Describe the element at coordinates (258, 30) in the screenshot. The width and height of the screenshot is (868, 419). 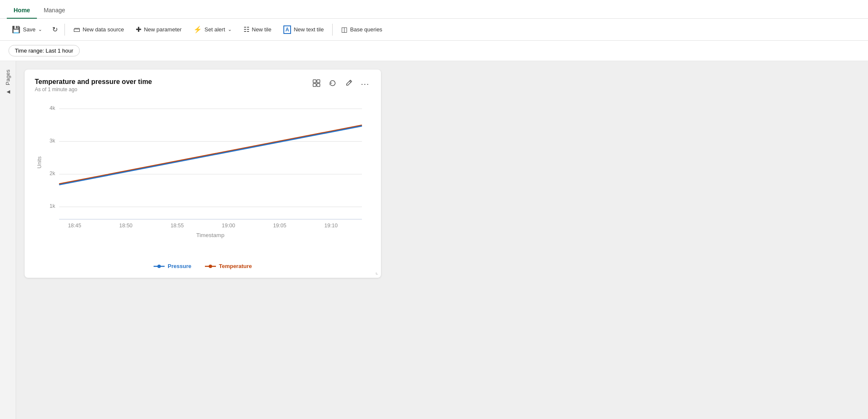
I see `new-tile-button: ☷ New tile` at that location.